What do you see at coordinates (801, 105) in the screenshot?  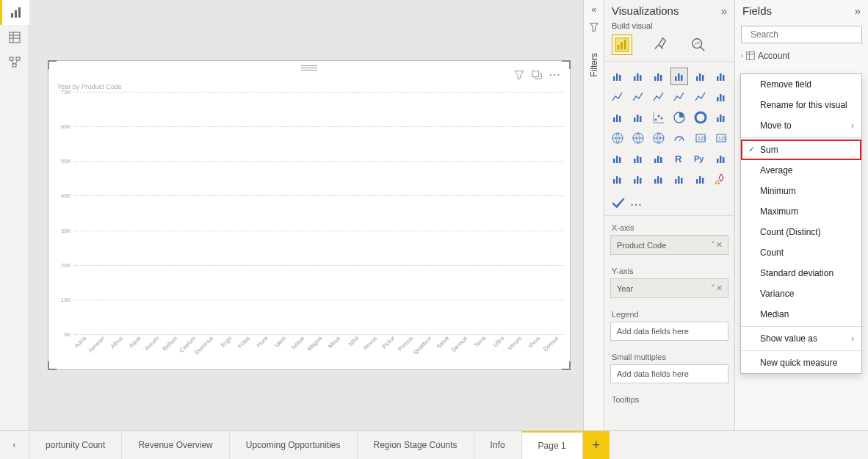 I see `ctx-rename-visual: Rename for this visual` at bounding box center [801, 105].